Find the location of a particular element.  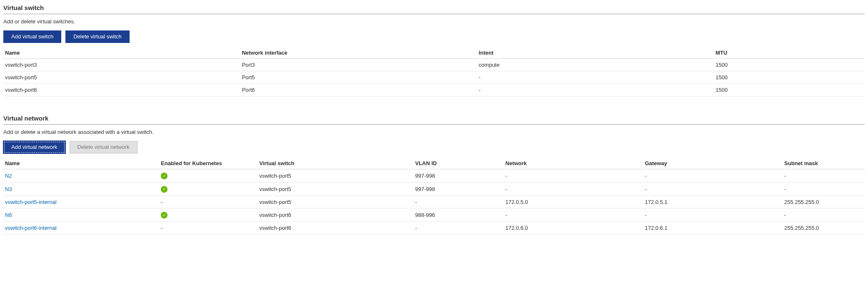

cell-name: N6 is located at coordinates (81, 215).